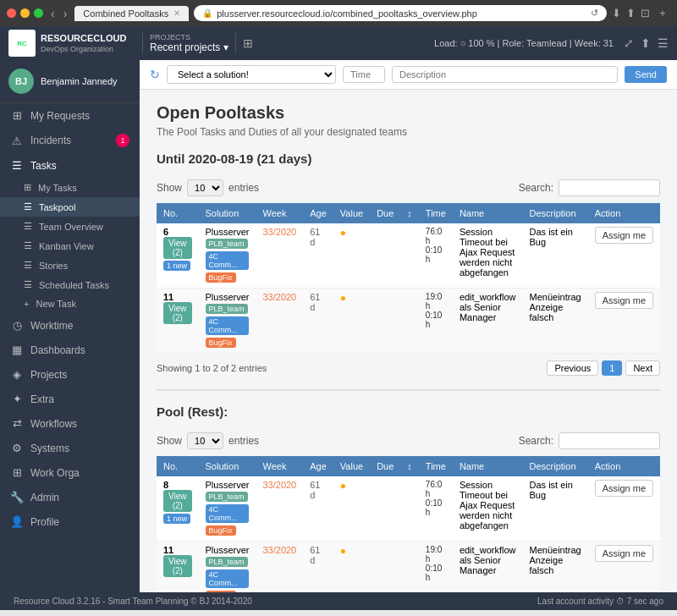 The height and width of the screenshot is (616, 677). I want to click on download-icon: ⬇, so click(616, 14).